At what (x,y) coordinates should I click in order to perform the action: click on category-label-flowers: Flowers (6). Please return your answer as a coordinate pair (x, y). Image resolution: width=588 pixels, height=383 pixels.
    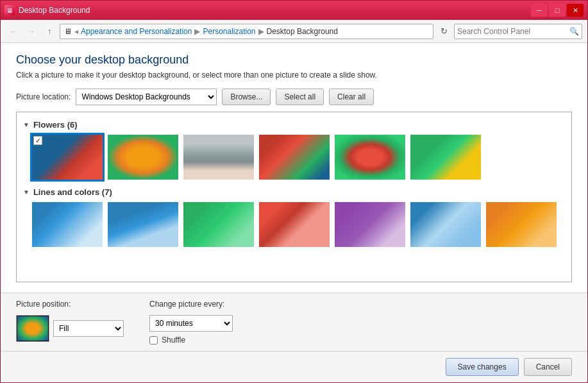
    Looking at the image, I should click on (55, 124).